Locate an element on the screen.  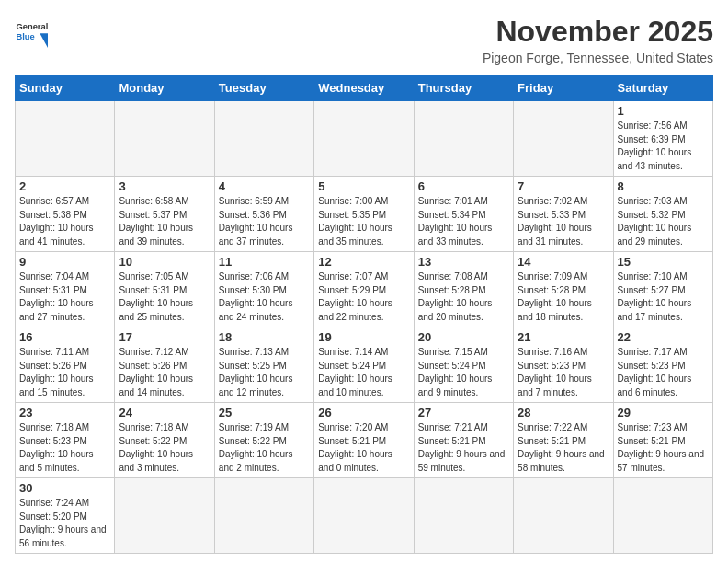
calendar-cell: 19Sunrise: 7:14 AM Sunset: 5:24 PM Dayli… is located at coordinates (364, 365).